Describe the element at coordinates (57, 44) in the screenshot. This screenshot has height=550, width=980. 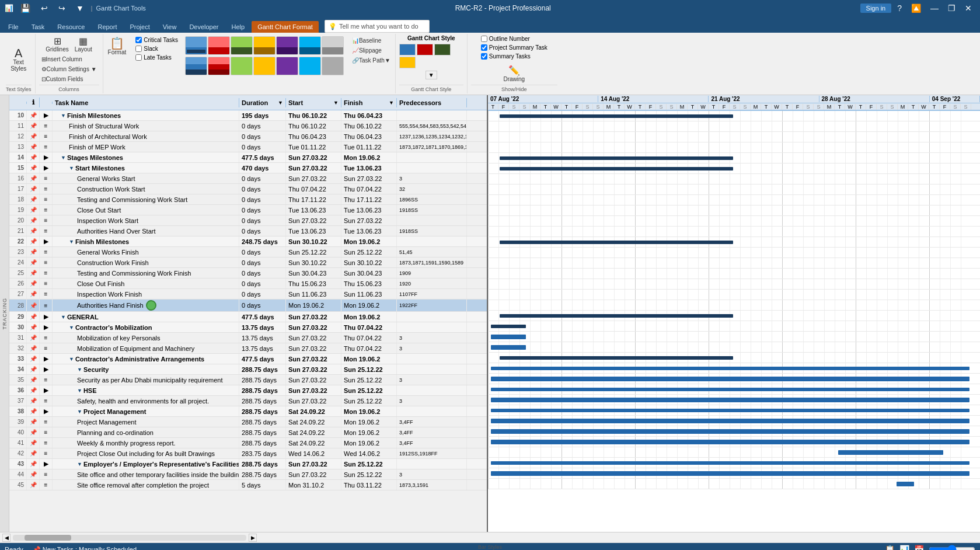
I see `gridlines-button: ⊞ Gridlines` at that location.